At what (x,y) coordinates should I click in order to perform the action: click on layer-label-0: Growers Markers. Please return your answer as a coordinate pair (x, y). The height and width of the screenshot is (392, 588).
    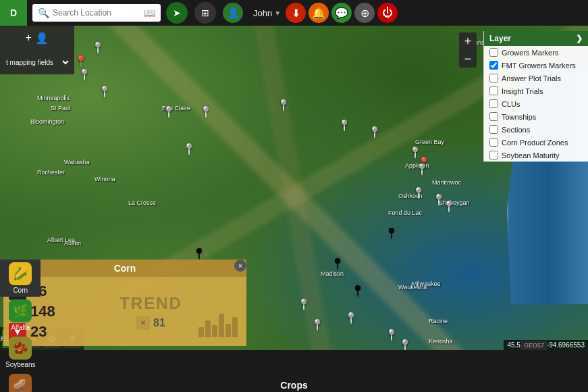
    Looking at the image, I should click on (530, 53).